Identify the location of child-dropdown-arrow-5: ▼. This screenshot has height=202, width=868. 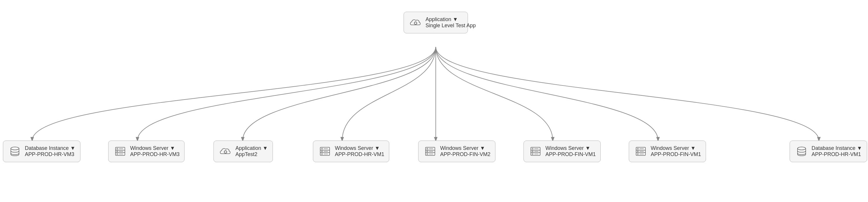
(483, 148).